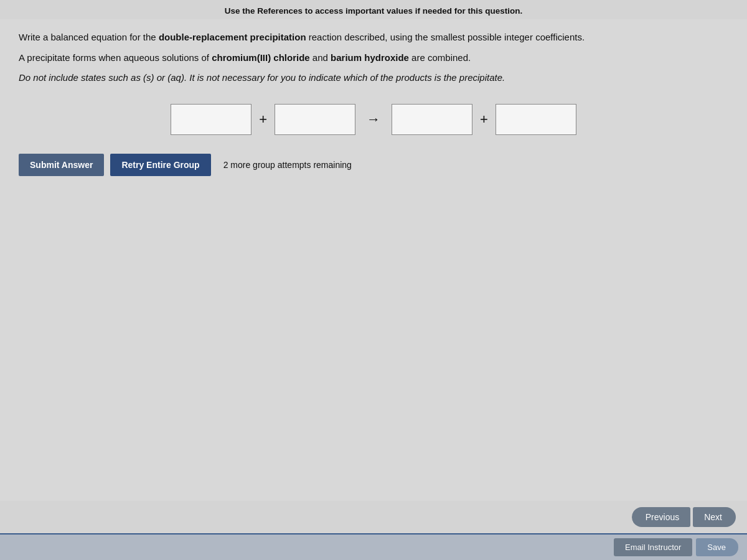 The width and height of the screenshot is (747, 560). What do you see at coordinates (715, 517) in the screenshot?
I see `next-button: Next` at bounding box center [715, 517].